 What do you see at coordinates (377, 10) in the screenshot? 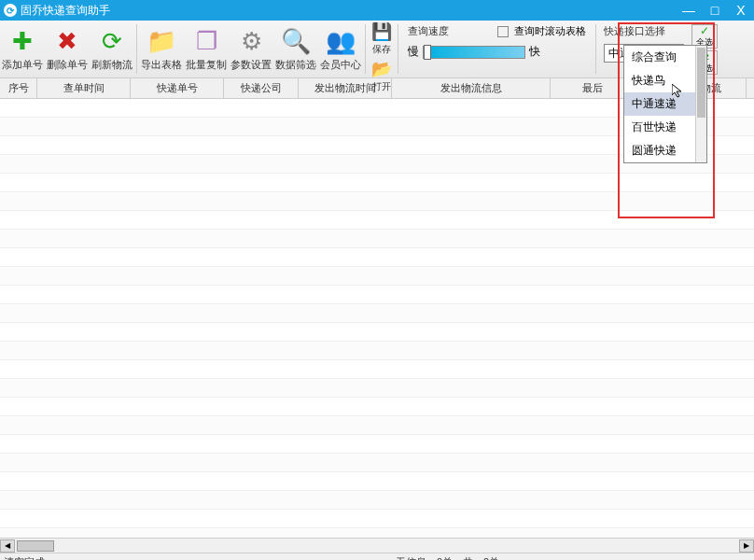
I see `title-bar: ⟳ 固乔快递查询助手 — □ X` at bounding box center [377, 10].